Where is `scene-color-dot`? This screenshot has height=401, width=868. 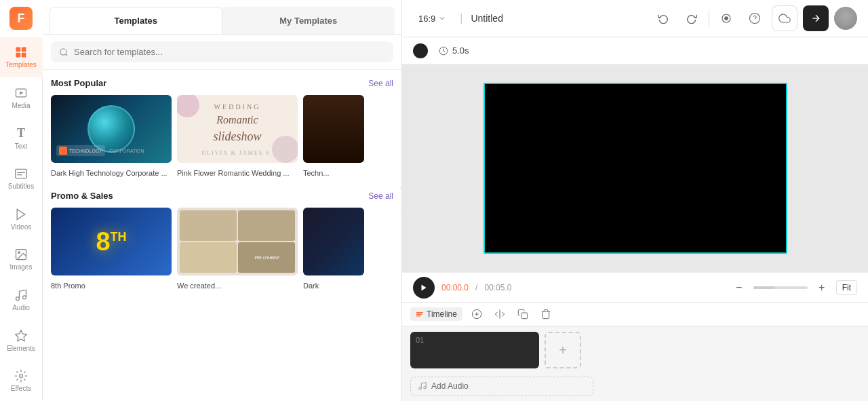 scene-color-dot is located at coordinates (420, 51).